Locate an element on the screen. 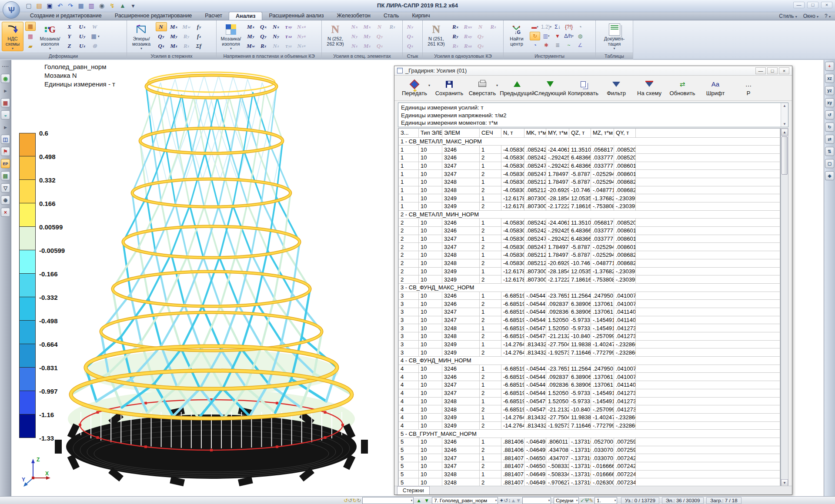 The image size is (835, 504). units-scrollbar: ▲▼ is located at coordinates (785, 115).